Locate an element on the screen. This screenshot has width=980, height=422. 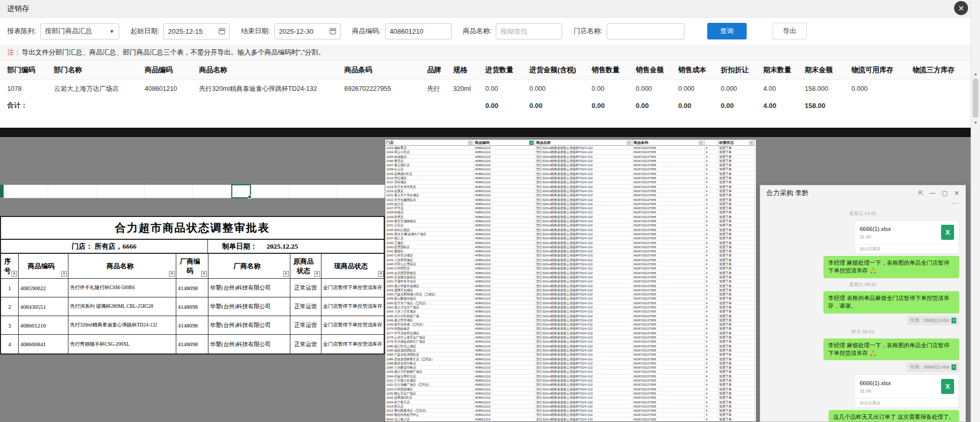
doc-header-cell: 原商品状态▼ is located at coordinates (306, 266).